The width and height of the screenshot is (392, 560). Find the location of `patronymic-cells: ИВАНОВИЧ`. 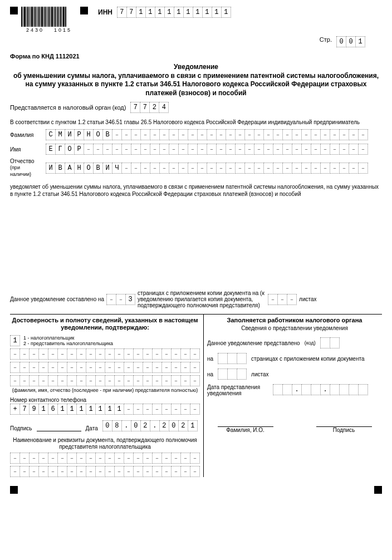

patronymic-cells: ИВАНОВИЧ is located at coordinates (207, 168).